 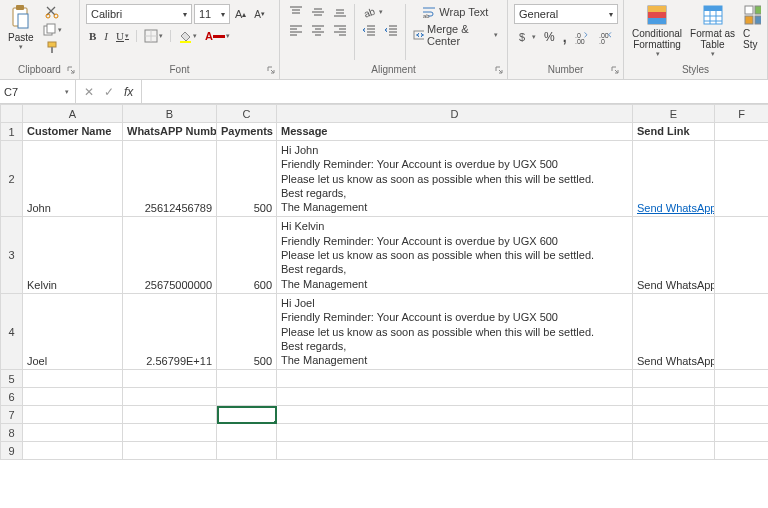 I want to click on conditional-formatting-button: Conditional Formatting▾, so click(x=657, y=31).